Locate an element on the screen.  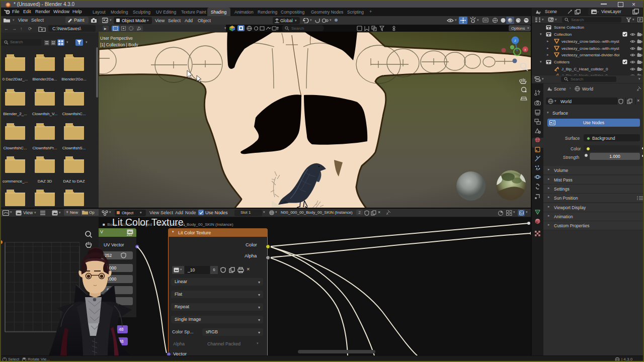
svg-text: User Perspective is located at coordinates (117, 38).